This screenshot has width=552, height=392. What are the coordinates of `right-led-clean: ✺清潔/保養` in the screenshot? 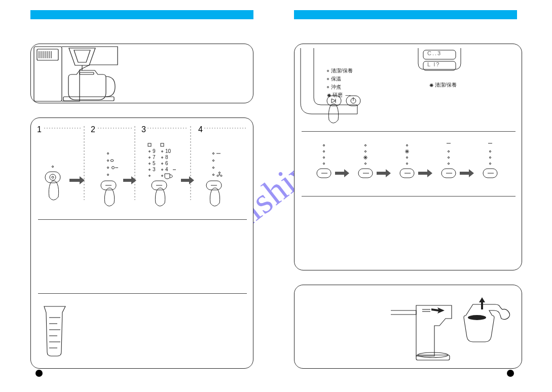 It's located at (443, 85).